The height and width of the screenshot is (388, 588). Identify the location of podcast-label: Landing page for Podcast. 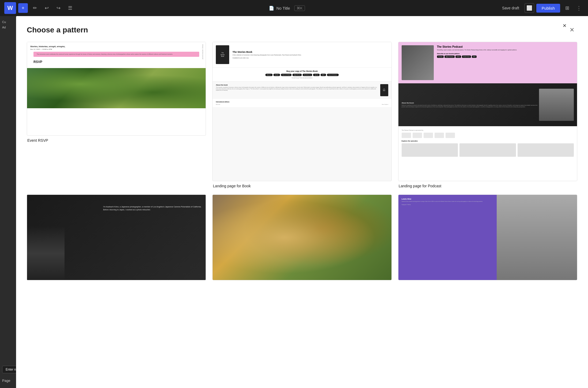
(488, 186).